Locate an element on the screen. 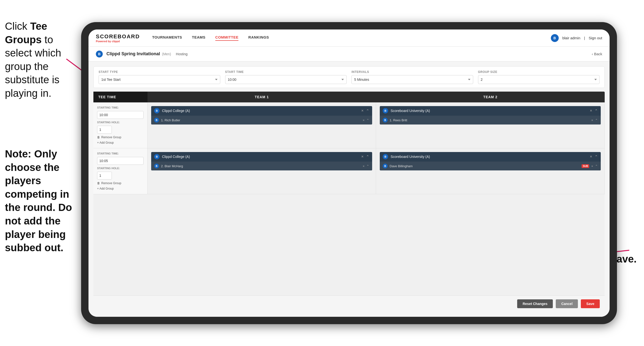  powered-by-text: Powered by is located at coordinates (104, 41).